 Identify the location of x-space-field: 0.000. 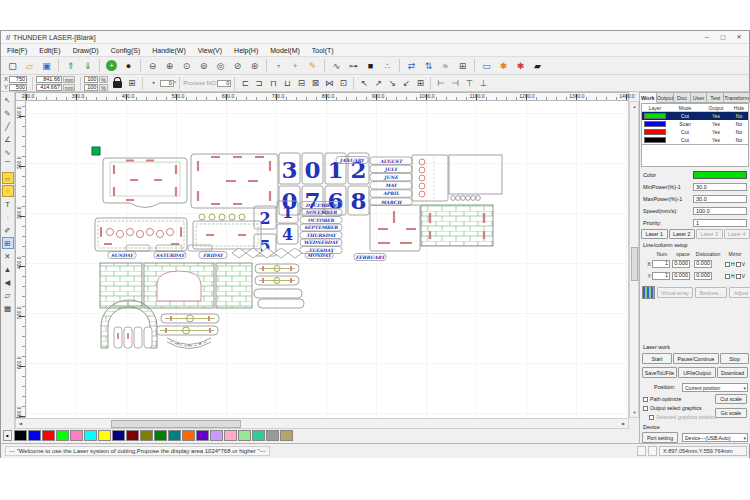
(681, 264).